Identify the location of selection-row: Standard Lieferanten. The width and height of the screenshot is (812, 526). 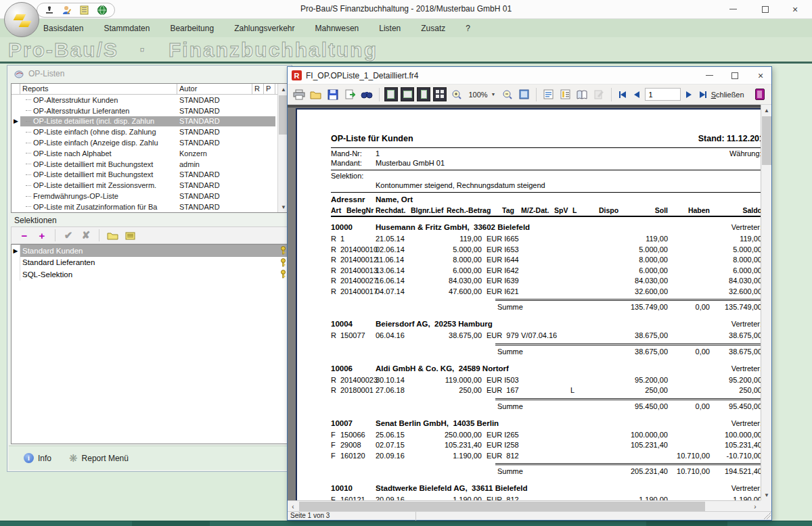
(150, 263).